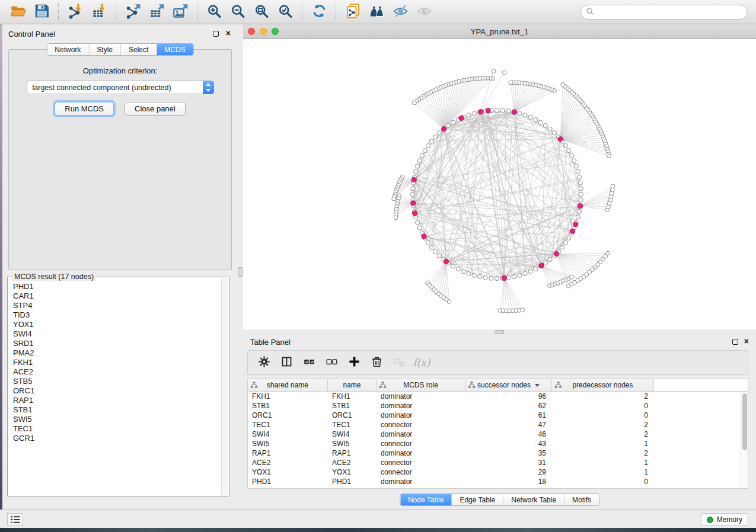  Describe the element at coordinates (498, 396) in the screenshot. I see `table-row: FKH1FKH1dominator962` at that location.